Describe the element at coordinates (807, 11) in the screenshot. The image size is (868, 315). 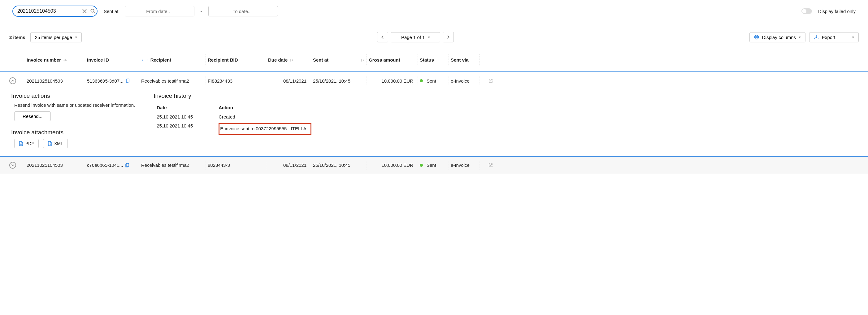
I see `failed-only-toggle` at that location.